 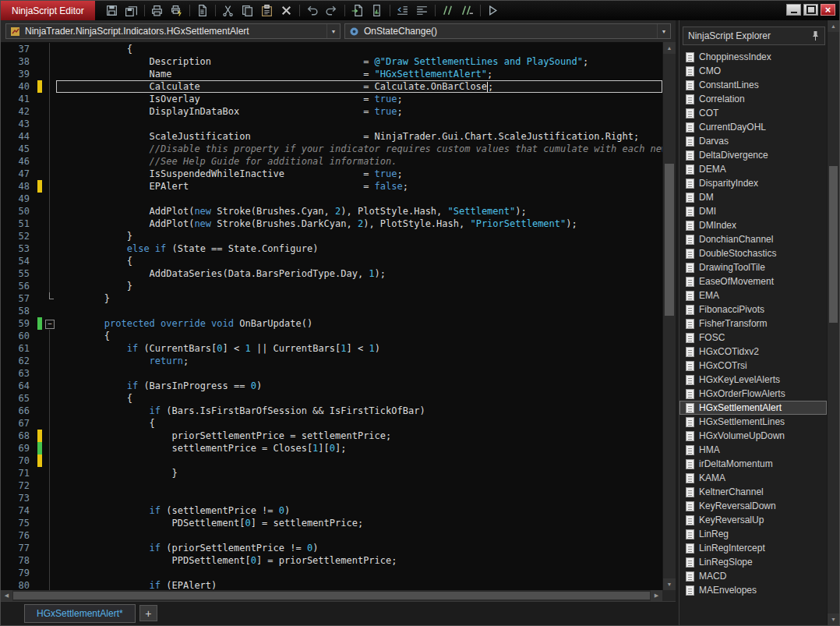 I want to click on code-text: IsSuspendedWhileInactive = true;, so click(x=359, y=174).